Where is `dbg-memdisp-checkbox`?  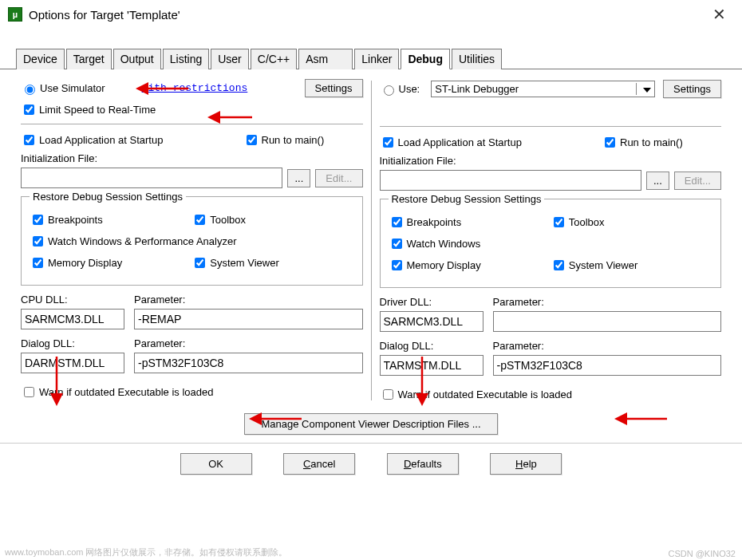 dbg-memdisp-checkbox is located at coordinates (397, 265).